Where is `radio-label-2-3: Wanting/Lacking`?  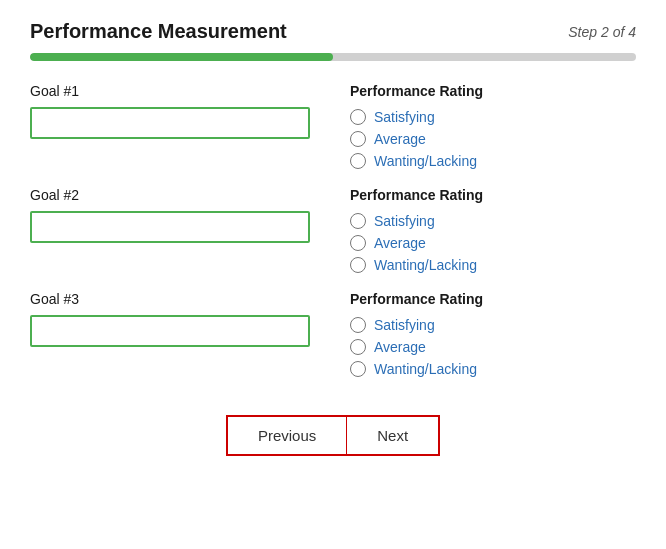 radio-label-2-3: Wanting/Lacking is located at coordinates (426, 265).